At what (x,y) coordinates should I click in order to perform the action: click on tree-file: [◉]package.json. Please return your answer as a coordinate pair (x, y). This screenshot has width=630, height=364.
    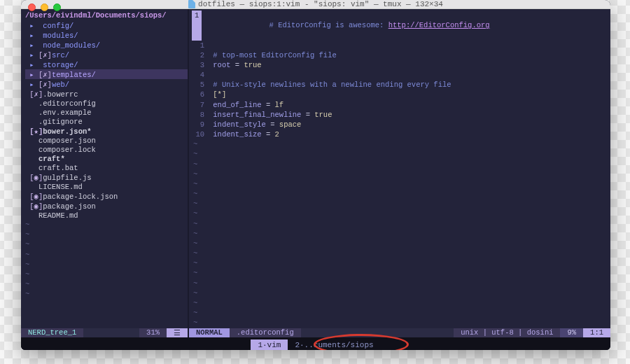
    Looking at the image, I should click on (106, 206).